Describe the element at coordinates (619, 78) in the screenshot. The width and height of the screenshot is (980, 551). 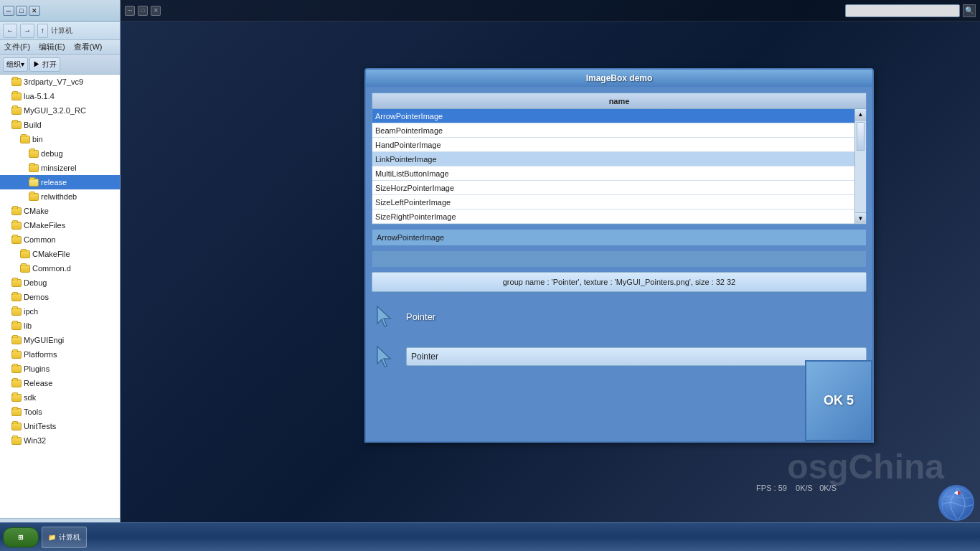
I see `dialog-titlebar: ImageBox demo` at that location.